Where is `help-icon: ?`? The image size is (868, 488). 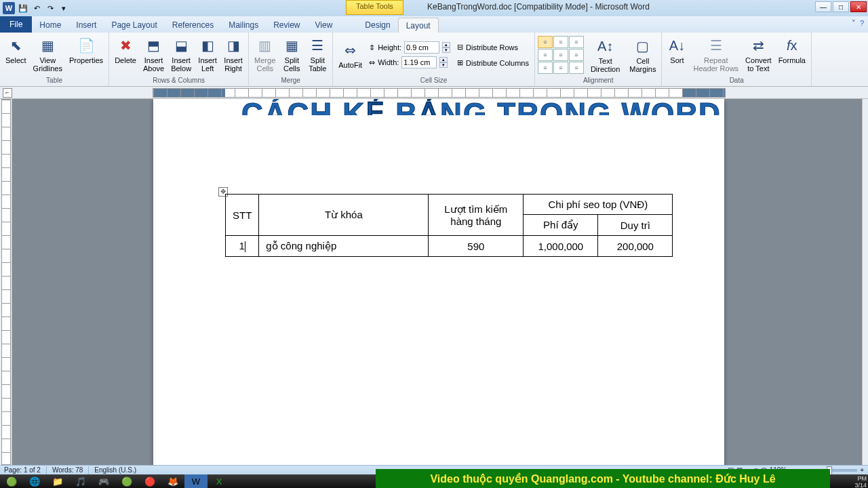 help-icon: ? is located at coordinates (862, 23).